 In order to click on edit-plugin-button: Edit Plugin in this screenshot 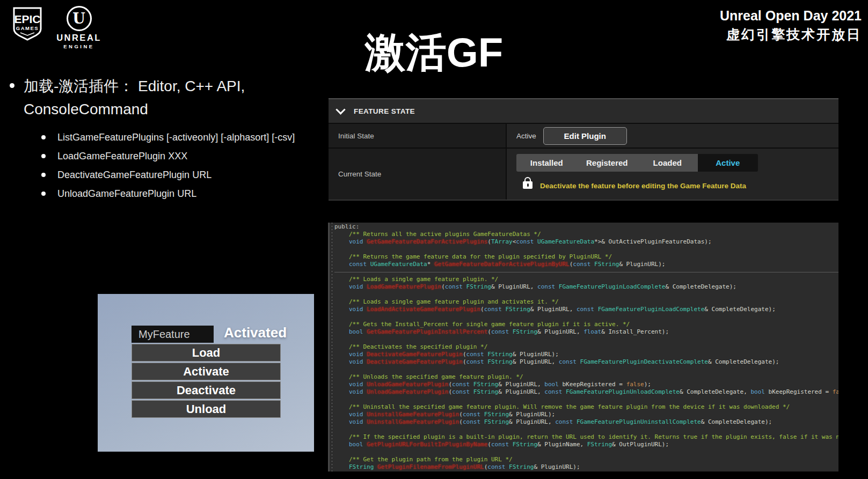, I will do `click(585, 136)`.